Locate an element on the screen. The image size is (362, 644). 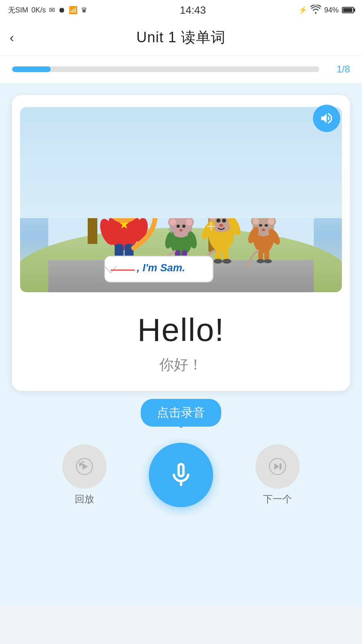
word-english: Hello! is located at coordinates (181, 330).